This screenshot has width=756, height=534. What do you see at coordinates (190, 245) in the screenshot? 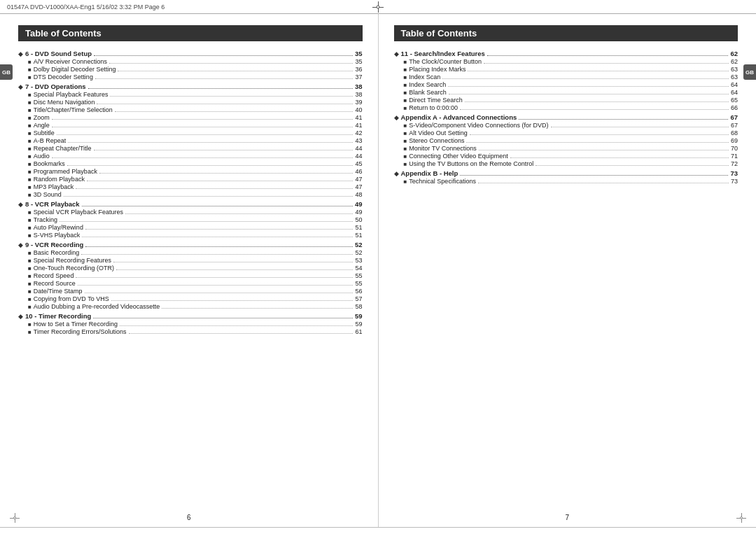
I see `toc-main-entry: ◆9 - VCR Recording52` at bounding box center [190, 245].